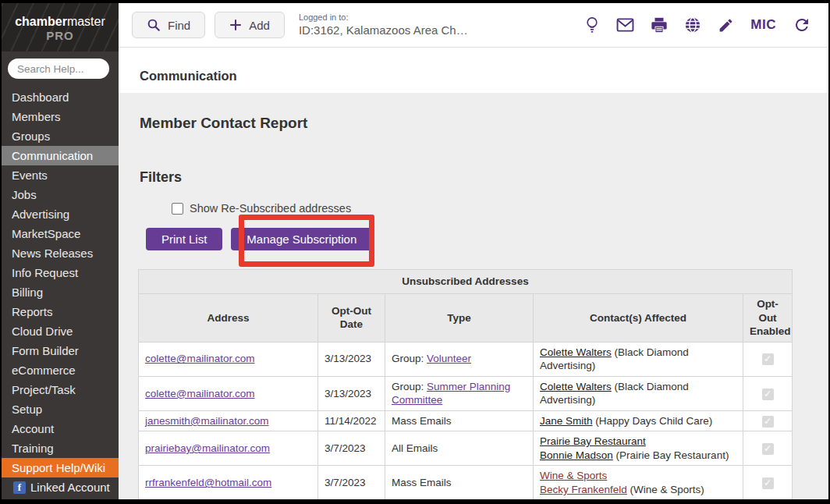 Image resolution: width=830 pixels, height=504 pixels. I want to click on sidebar-item-project-task: Project/Task, so click(60, 390).